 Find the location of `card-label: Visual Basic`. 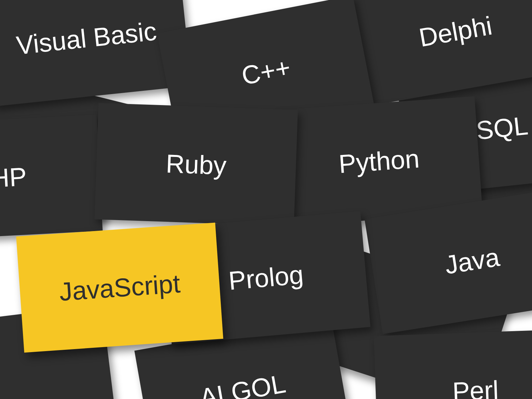

card-label: Visual Basic is located at coordinates (86, 39).